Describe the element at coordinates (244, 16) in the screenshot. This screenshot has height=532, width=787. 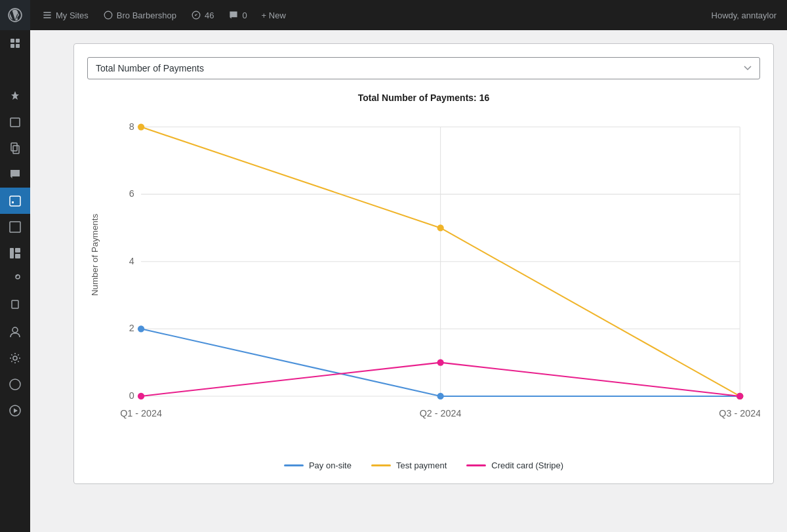
I see `comments-count: 0` at that location.